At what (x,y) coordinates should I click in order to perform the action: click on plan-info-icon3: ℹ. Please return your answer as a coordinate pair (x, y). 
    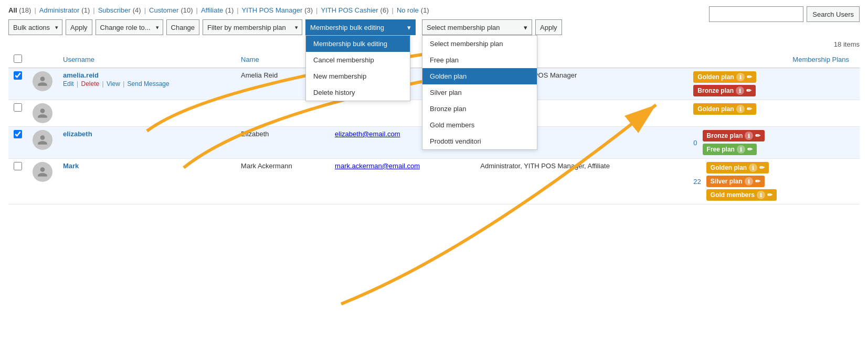
    Looking at the image, I should click on (740, 109).